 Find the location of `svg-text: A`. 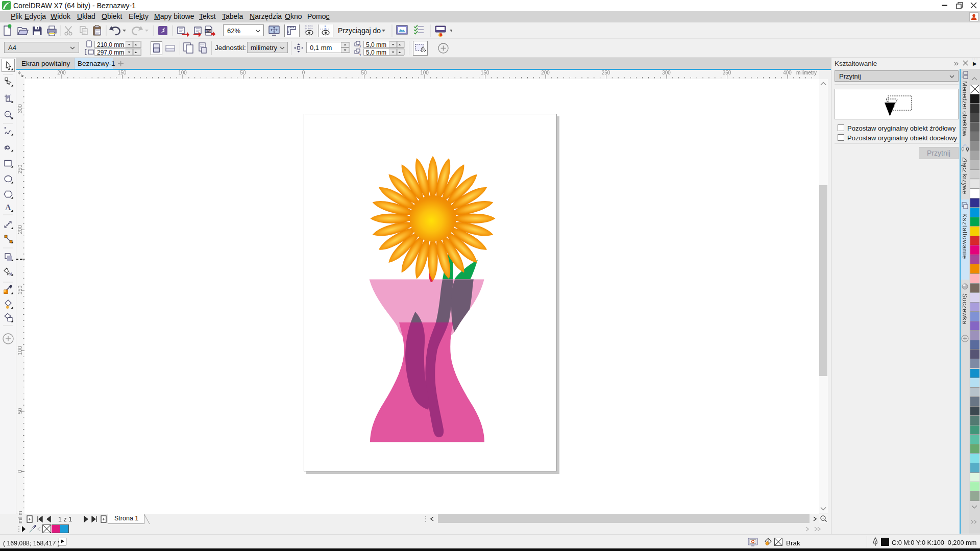

svg-text: A is located at coordinates (8, 207).